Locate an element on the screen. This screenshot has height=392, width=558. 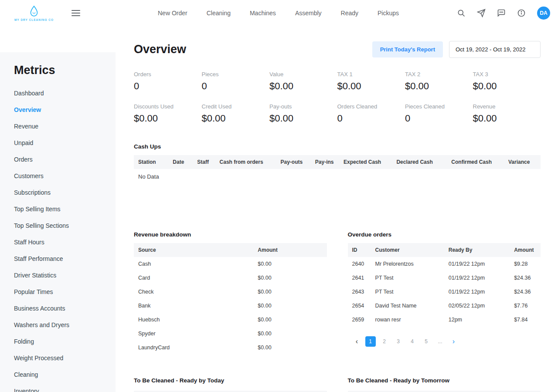
to-be-cleaned-today-section: To Be Cleaned - Ready by Today is located at coordinates (230, 385).